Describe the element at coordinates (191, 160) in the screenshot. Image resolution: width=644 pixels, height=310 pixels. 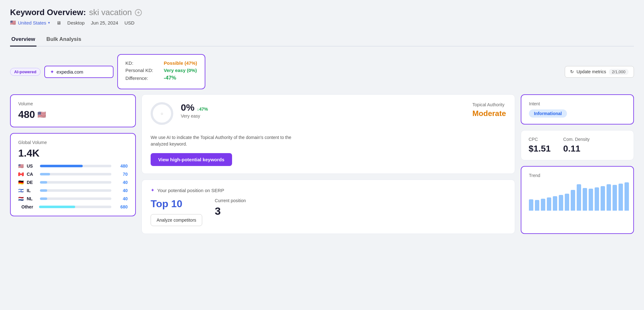
I see `view-keywords-button: View high-potential keywords` at that location.